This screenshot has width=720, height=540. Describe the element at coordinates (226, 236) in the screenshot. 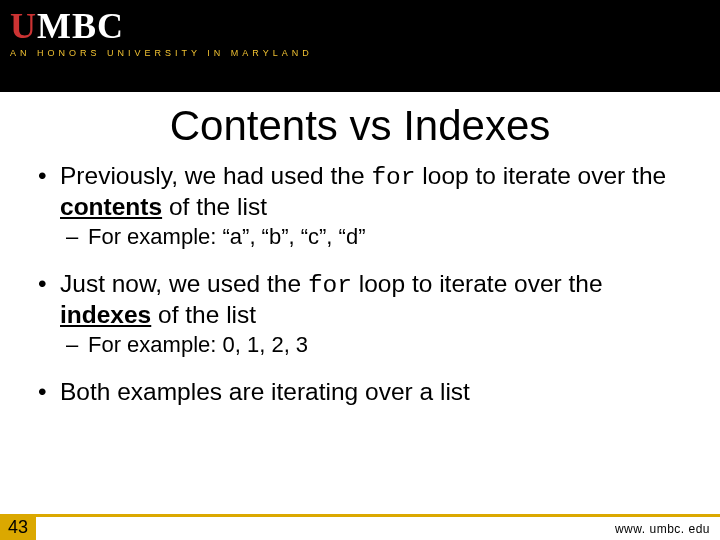

I see `sub-bullet-text: For example: “a”, “b”, “c”, “d”` at that location.